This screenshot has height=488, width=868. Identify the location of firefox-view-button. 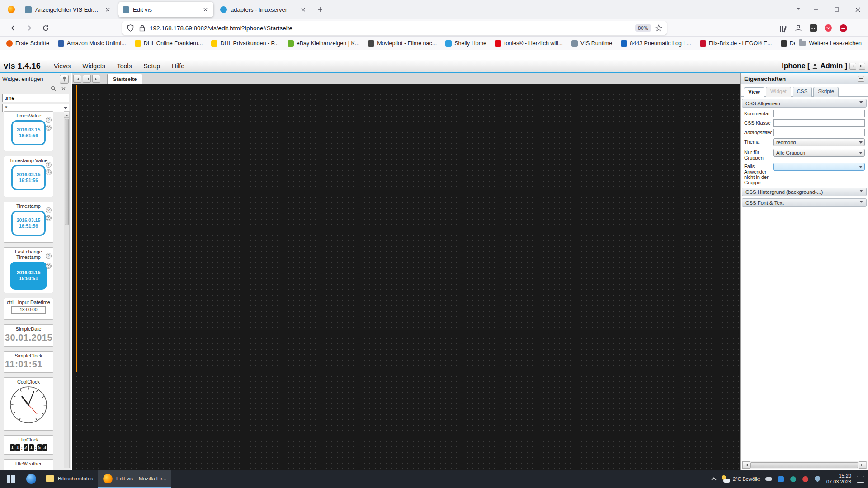
(11, 9).